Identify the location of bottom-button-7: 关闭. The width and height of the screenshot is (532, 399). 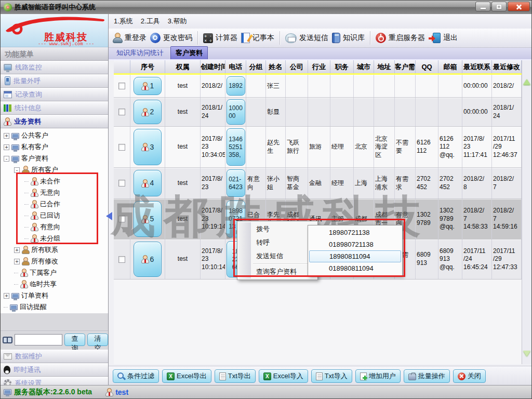
(470, 376).